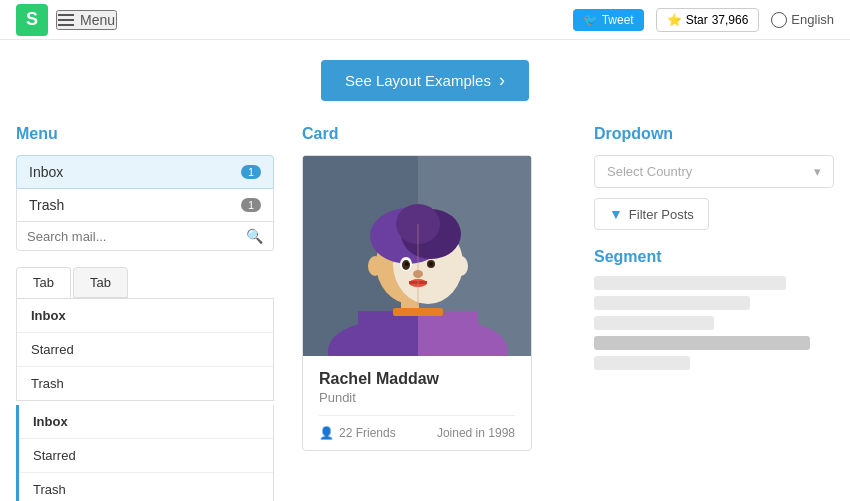 Image resolution: width=850 pixels, height=501 pixels. I want to click on tweet-label: Tweet, so click(618, 20).